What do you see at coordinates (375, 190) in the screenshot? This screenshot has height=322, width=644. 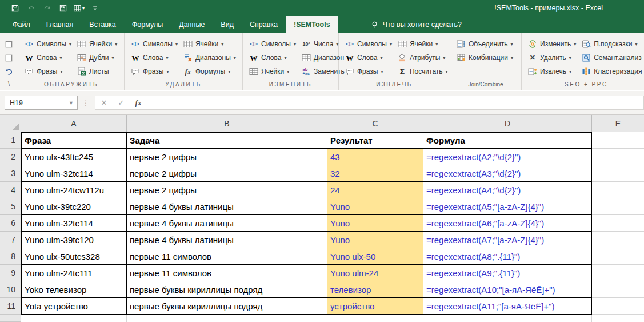 I see `cell-C4: 24` at bounding box center [375, 190].